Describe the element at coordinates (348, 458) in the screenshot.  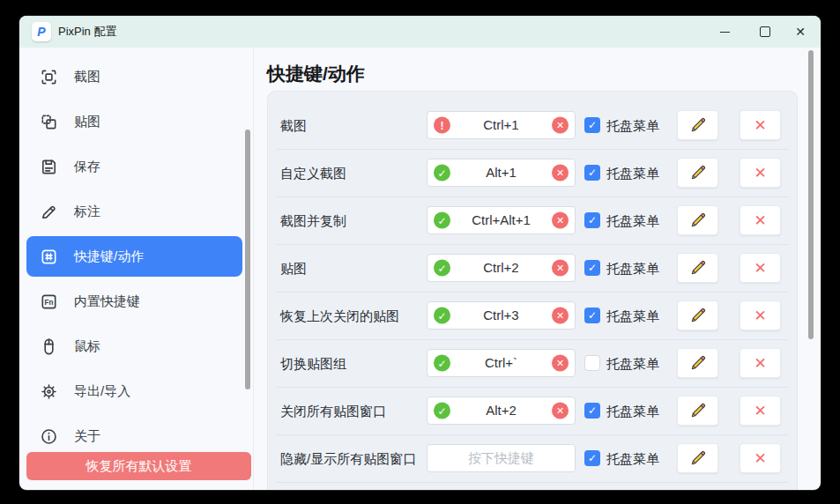
I see `shortcut-row-label: 隐藏/显示所有贴图窗口` at that location.